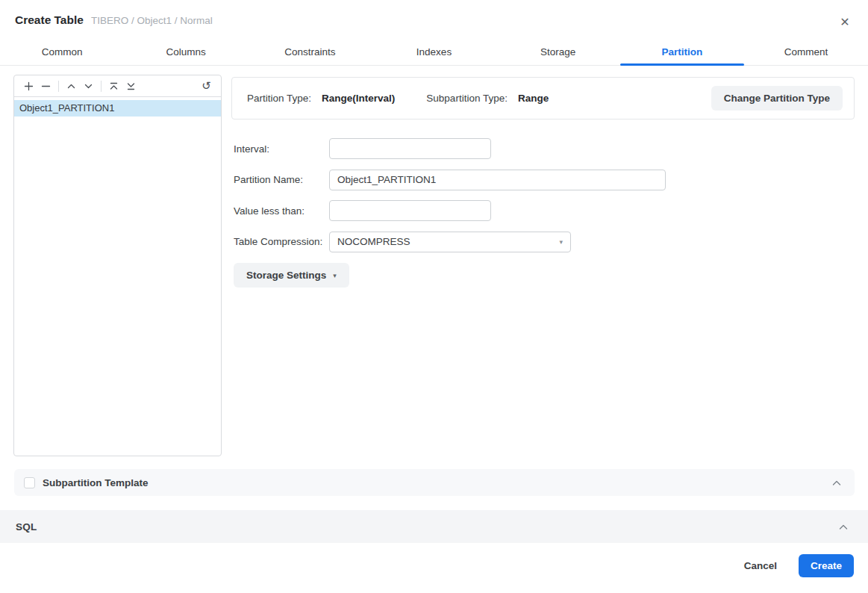  Describe the element at coordinates (434, 482) in the screenshot. I see `subpartition-template-section: Subpartition Template` at that location.